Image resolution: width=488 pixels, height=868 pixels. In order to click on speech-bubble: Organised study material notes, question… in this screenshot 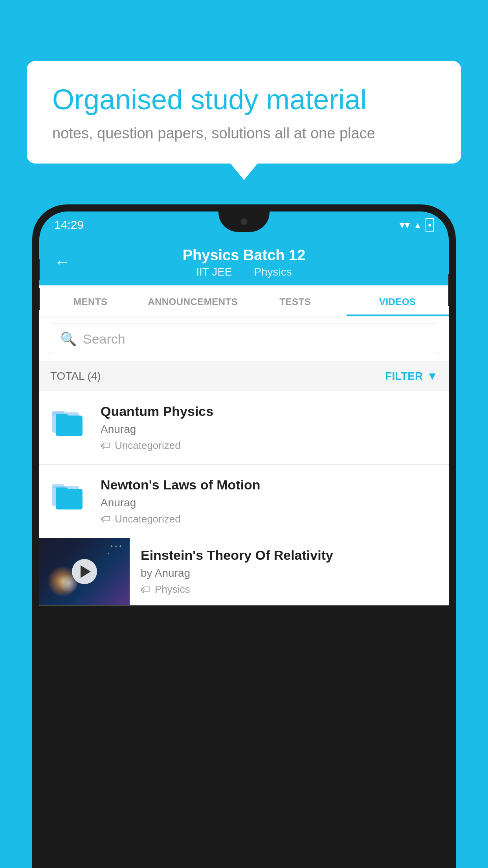, I will do `click(244, 112)`.